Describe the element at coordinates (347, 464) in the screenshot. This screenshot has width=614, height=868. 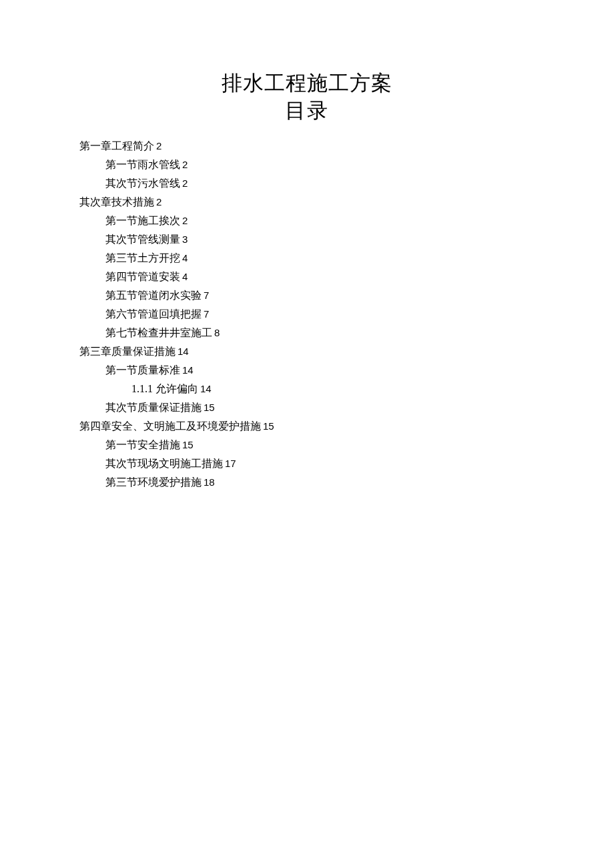
I see `toc-entry: 其次节现场文明施工措施17` at that location.